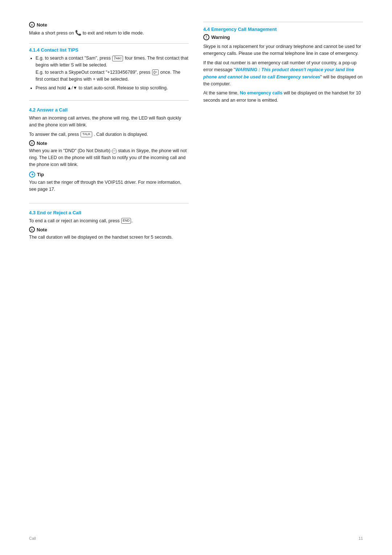 The image size is (392, 555). Describe the element at coordinates (109, 174) in the screenshot. I see `answer-tip-header: ✦ Tip` at that location.